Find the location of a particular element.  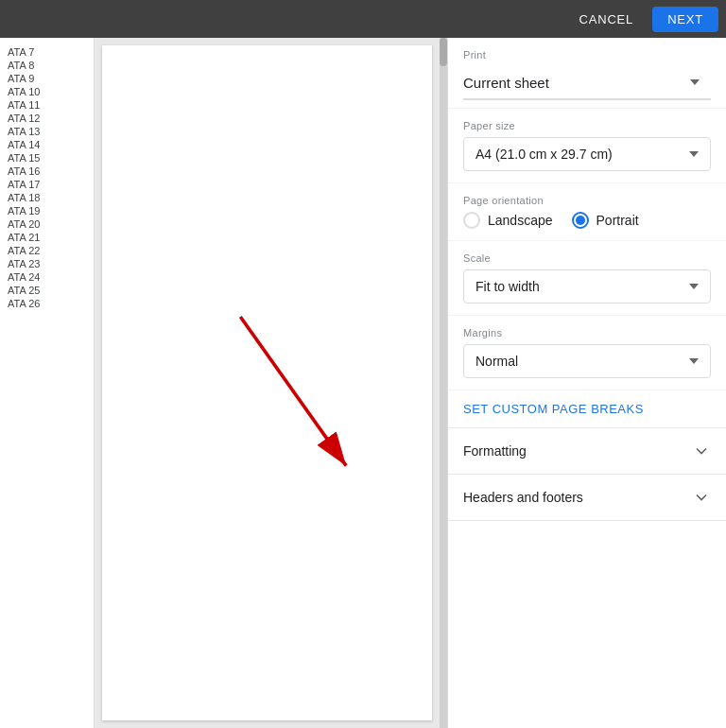

page-orientation-label: Page orientation is located at coordinates (587, 200).